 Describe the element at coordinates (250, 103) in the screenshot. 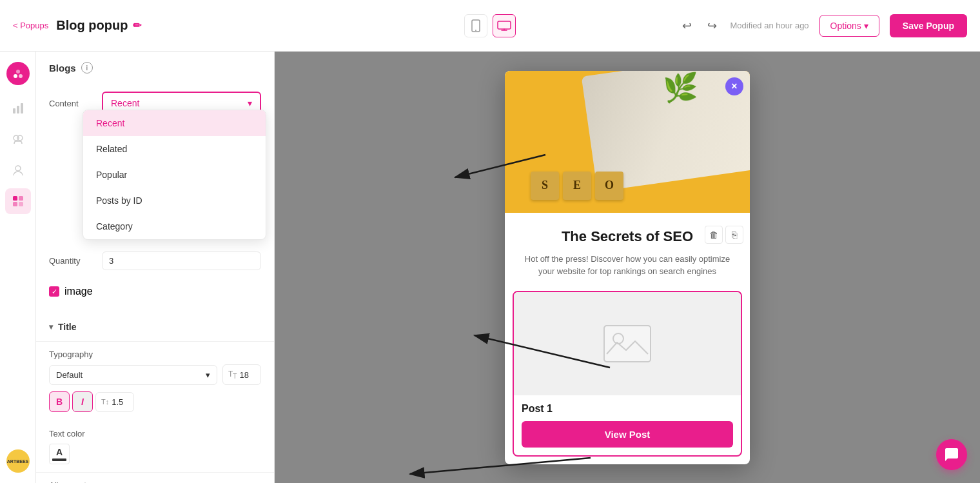

I see `dropdown-arrow-icon: ▾` at that location.